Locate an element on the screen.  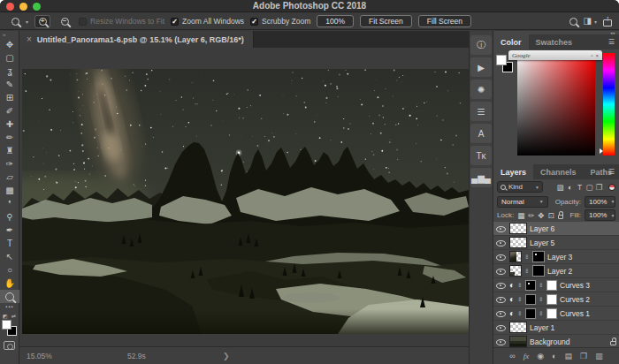
lock-paint-icon: ✏ is located at coordinates (531, 216).